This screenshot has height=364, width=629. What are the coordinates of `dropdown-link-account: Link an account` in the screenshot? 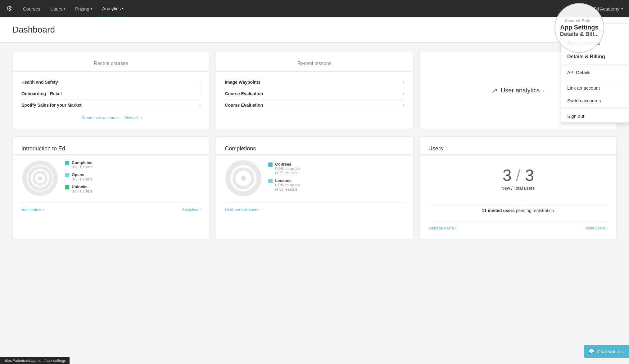 It's located at (595, 88).